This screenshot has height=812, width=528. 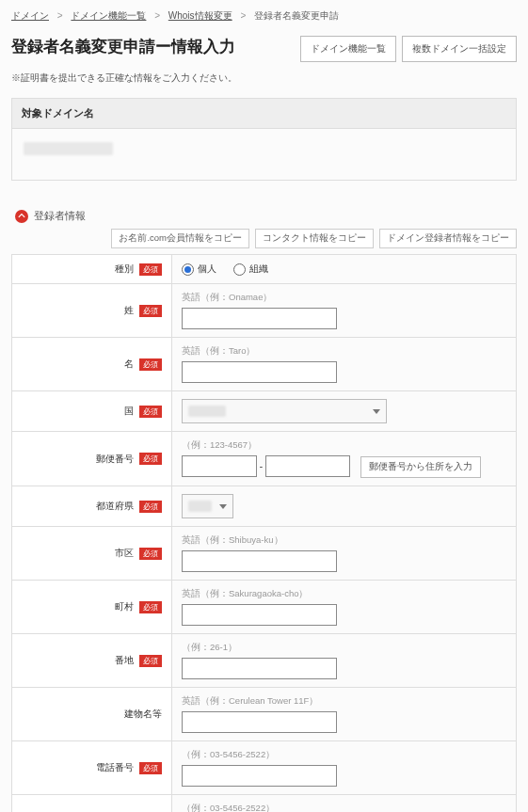 What do you see at coordinates (421, 467) in the screenshot?
I see `postal-lookup-button: 郵便番号から住所を入力` at bounding box center [421, 467].